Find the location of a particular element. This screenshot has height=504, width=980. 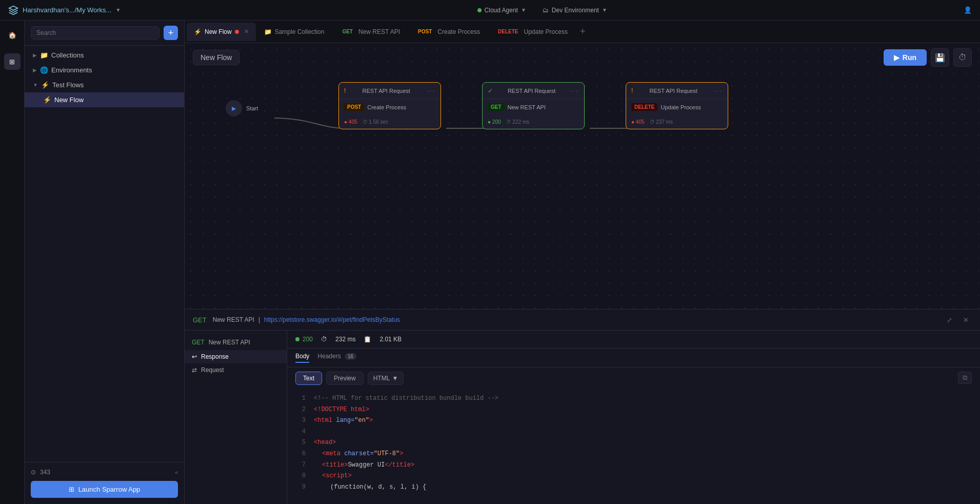

node2-endpoint: New REST API is located at coordinates (527, 107).